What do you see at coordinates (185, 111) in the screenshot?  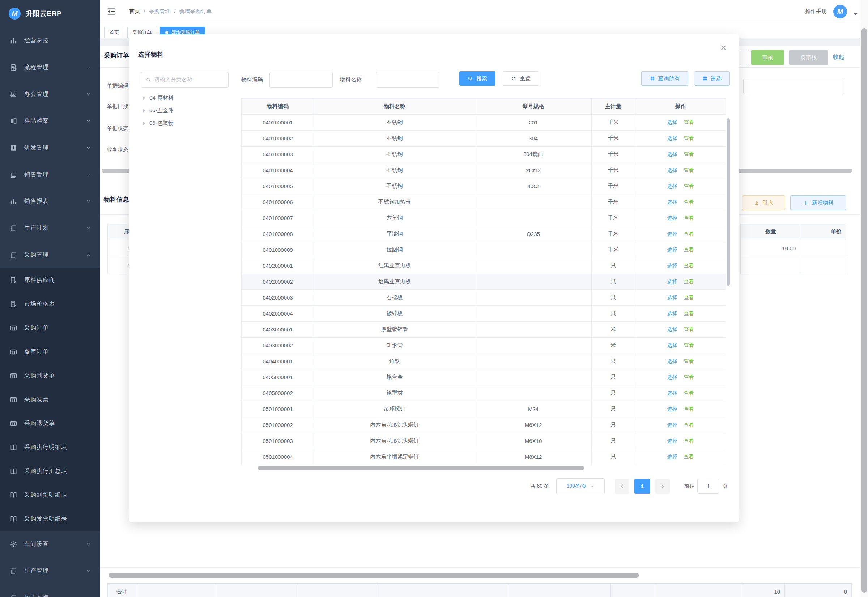 I see `tree-node: 05-五金件` at bounding box center [185, 111].